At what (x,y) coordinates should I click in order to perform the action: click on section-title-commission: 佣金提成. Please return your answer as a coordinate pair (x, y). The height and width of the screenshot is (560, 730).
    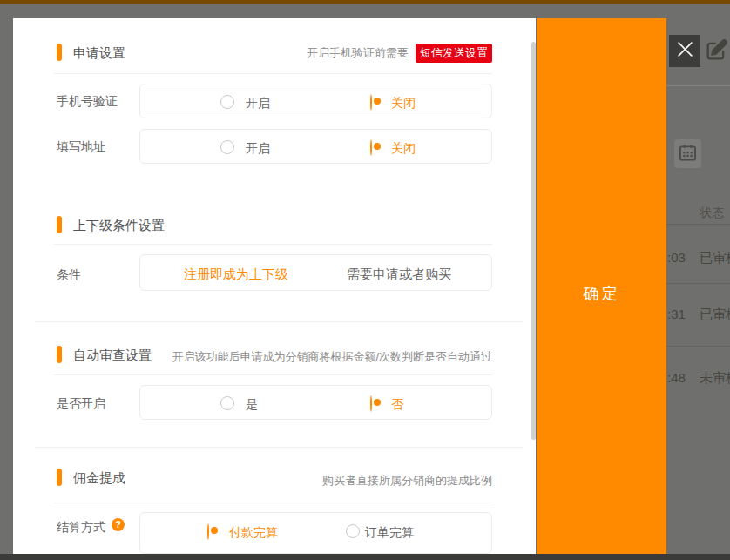
    Looking at the image, I should click on (99, 479).